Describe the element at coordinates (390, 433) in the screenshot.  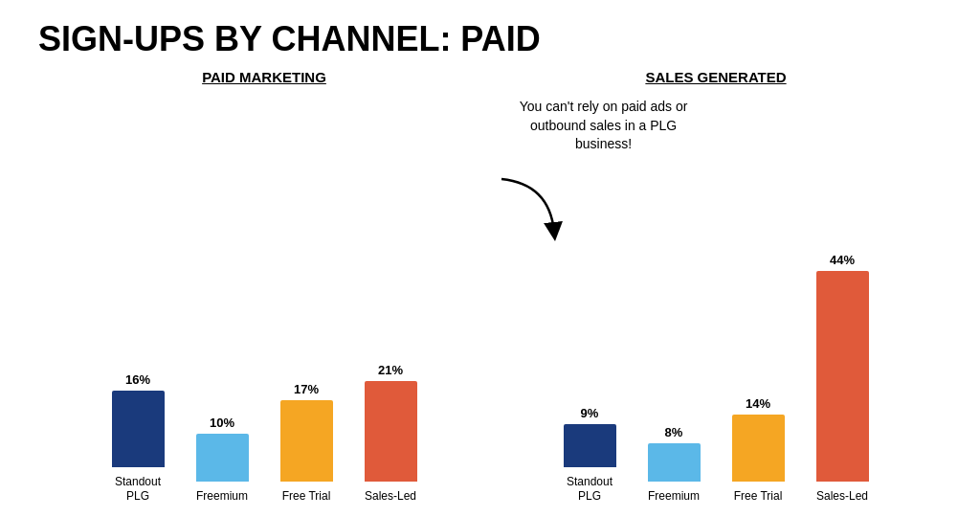
I see `bar-group: 21%Sales-Led` at that location.